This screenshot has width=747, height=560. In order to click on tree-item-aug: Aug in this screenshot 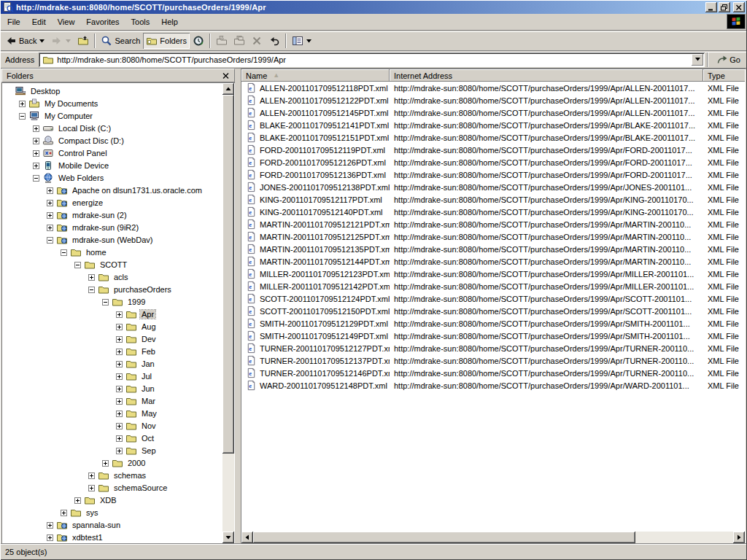, I will do `click(112, 327)`.